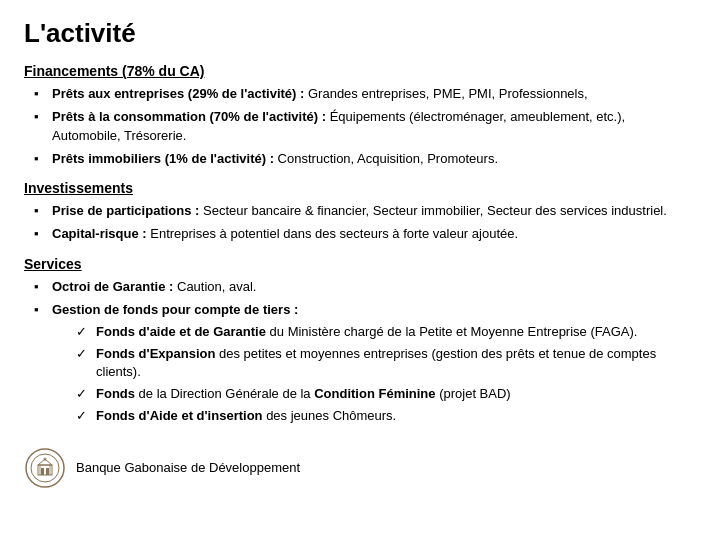  Describe the element at coordinates (386, 416) in the screenshot. I see `check-item: ✓ Fonds d'Aide et d'insertion des jeunes…` at that location.